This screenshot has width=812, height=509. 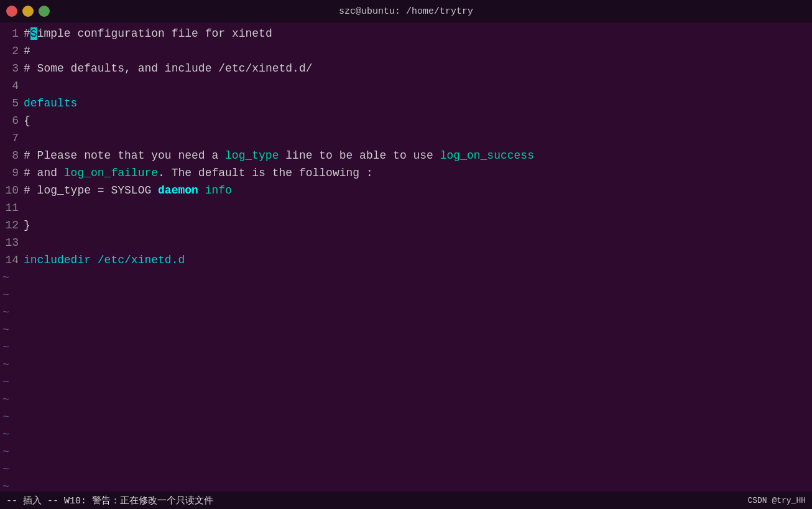 What do you see at coordinates (279, 156) in the screenshot?
I see `line-content: # Please note that you need a log_type l…` at bounding box center [279, 156].